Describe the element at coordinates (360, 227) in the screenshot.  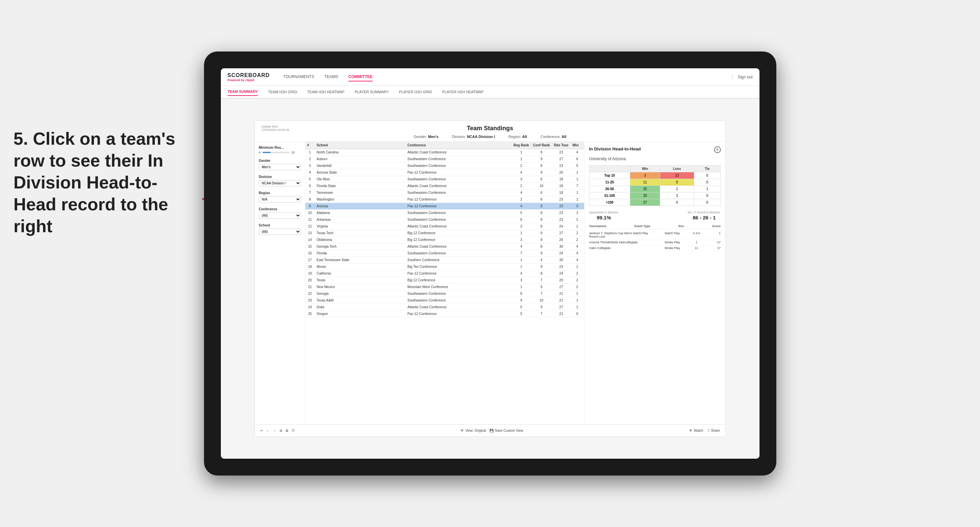
I see `cell-school: Virginia` at that location.